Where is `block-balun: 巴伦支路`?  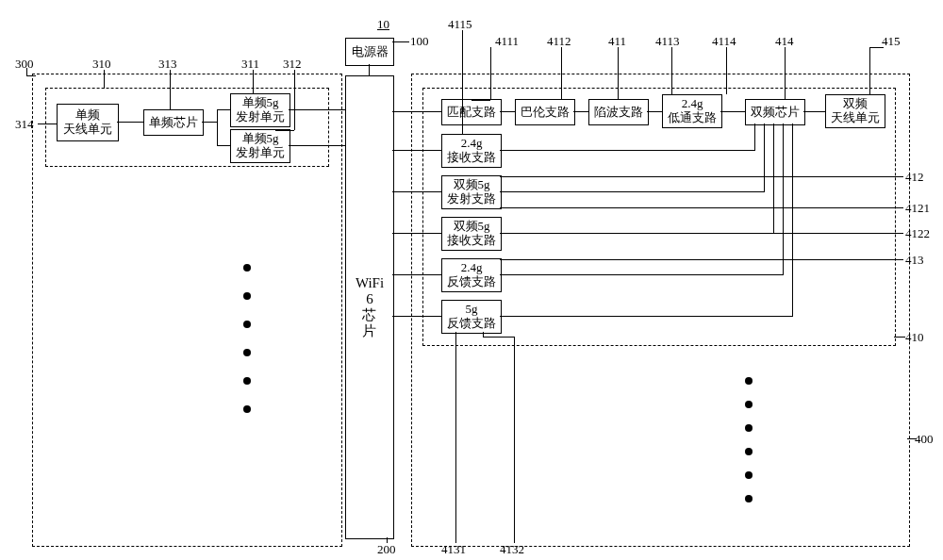 block-balun: 巴伦支路 is located at coordinates (545, 112).